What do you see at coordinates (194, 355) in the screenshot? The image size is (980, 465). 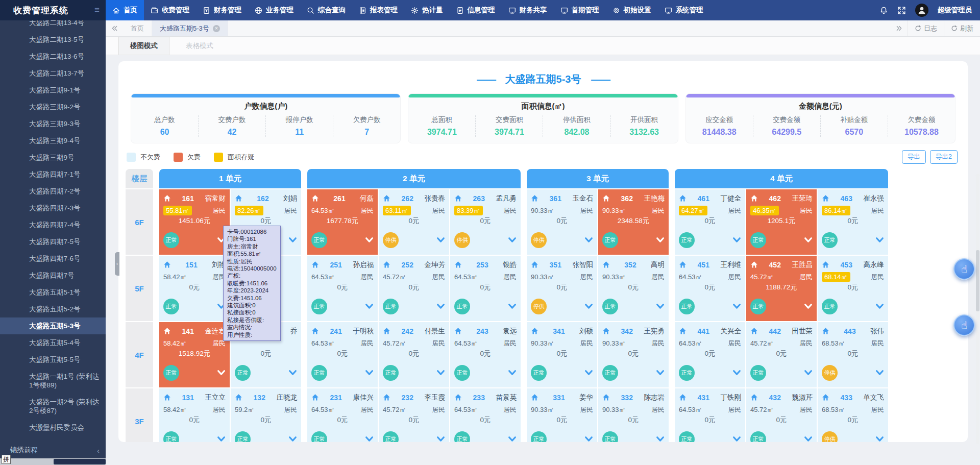 I see `unit-cell-141: 141金连君58.42㎡居民1518.92元正常` at bounding box center [194, 355].